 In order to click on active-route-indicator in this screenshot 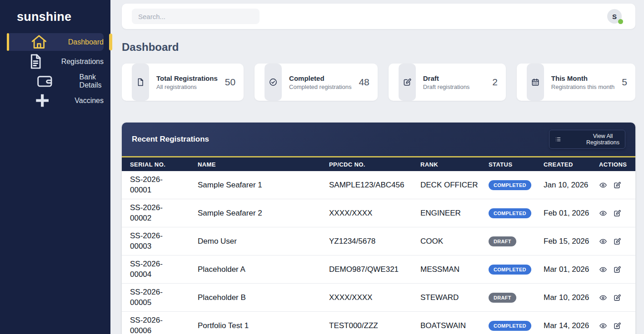, I will do `click(111, 42)`.